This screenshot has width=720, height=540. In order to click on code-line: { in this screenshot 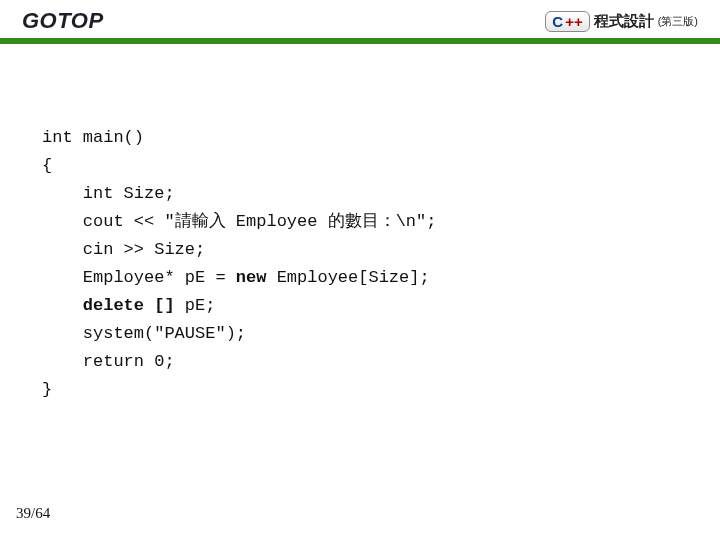, I will do `click(47, 166)`.